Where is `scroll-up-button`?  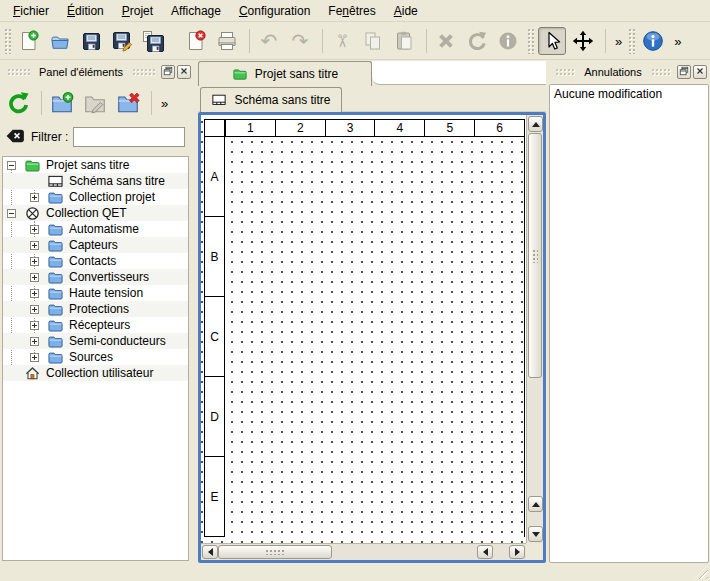 scroll-up-button is located at coordinates (536, 124).